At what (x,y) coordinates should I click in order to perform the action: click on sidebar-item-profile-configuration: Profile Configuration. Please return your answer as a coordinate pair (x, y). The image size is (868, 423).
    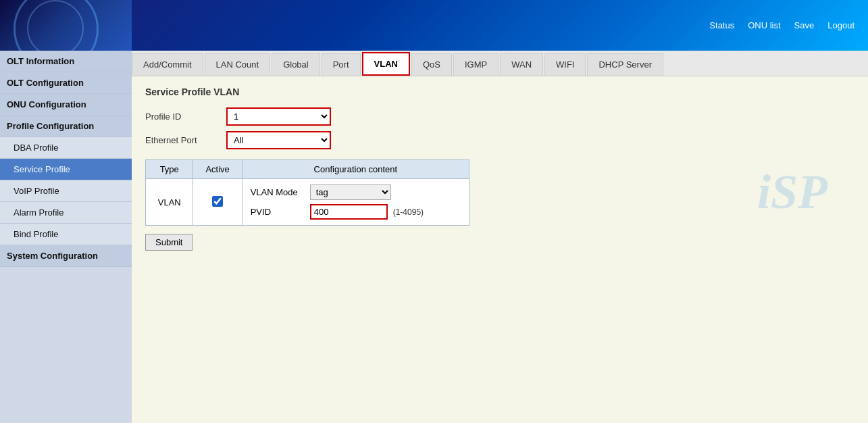
    Looking at the image, I should click on (66, 126).